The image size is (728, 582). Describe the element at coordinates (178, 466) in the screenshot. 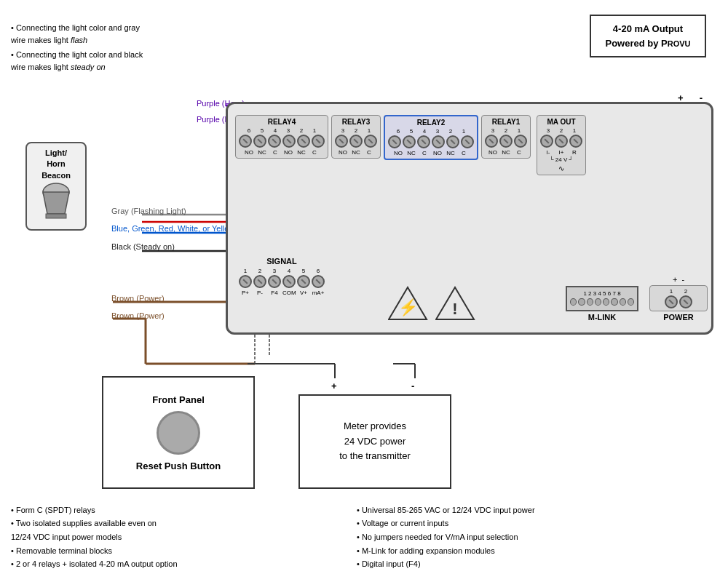

I see `front-panel-subtitle: Reset Push Button` at that location.